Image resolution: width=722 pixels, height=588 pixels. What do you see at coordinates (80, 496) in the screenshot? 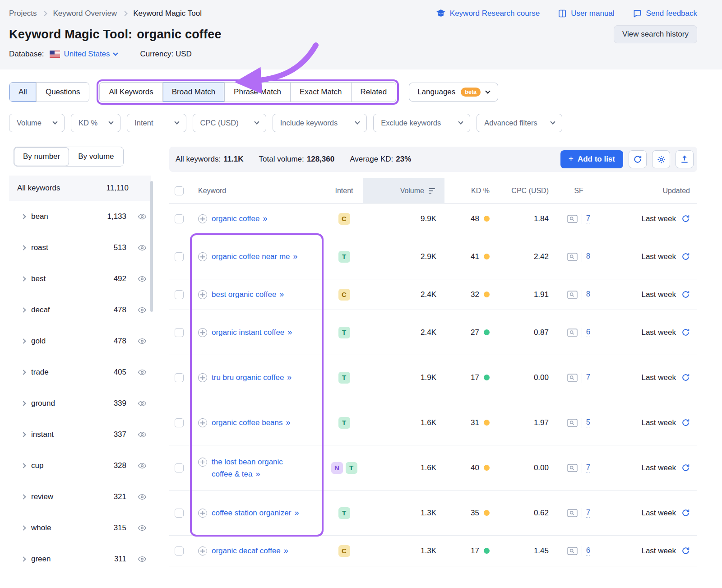
I see `sidebar-group-item: review 321` at bounding box center [80, 496].